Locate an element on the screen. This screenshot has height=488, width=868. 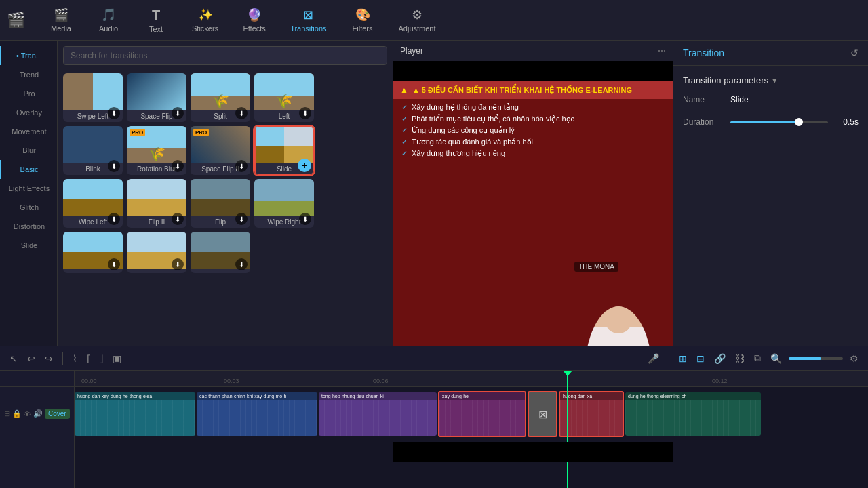
transition-wipe-right: ⬇ Wipe Right is located at coordinates (284, 203).